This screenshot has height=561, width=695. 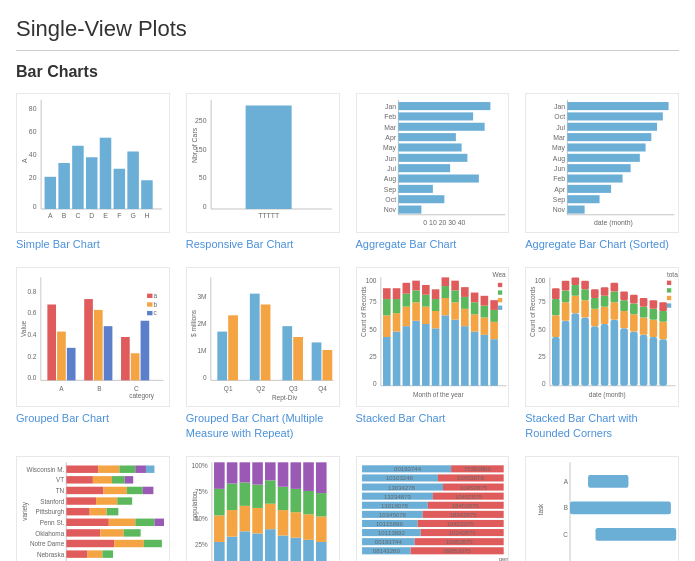 I want to click on svg-text: 13034278, so click(x=402, y=487).